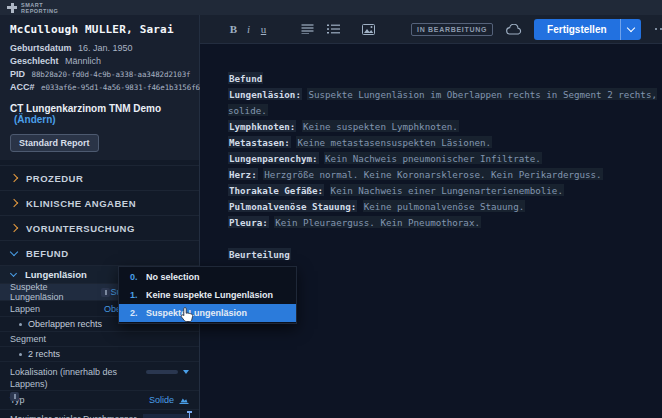 This screenshot has width=662, height=418. What do you see at coordinates (22, 87) in the screenshot?
I see `acc-label: ACC#` at bounding box center [22, 87].